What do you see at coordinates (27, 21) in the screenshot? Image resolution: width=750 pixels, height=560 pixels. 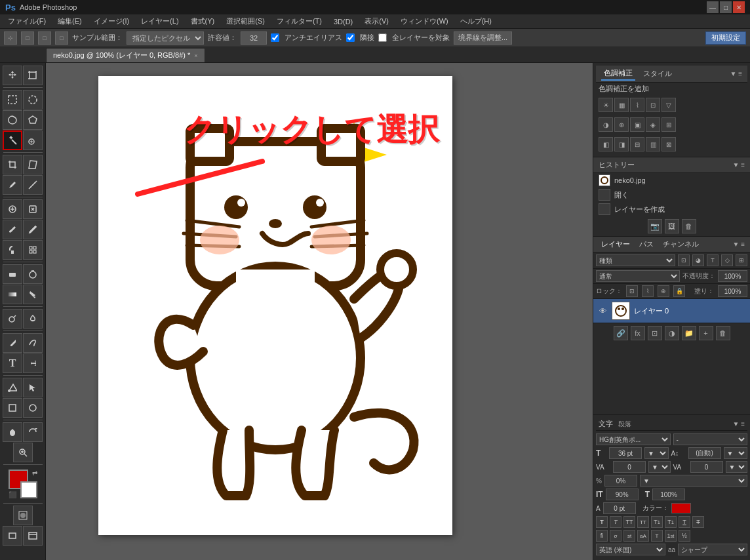 I see `menu-file: ファイル(F)` at bounding box center [27, 21].